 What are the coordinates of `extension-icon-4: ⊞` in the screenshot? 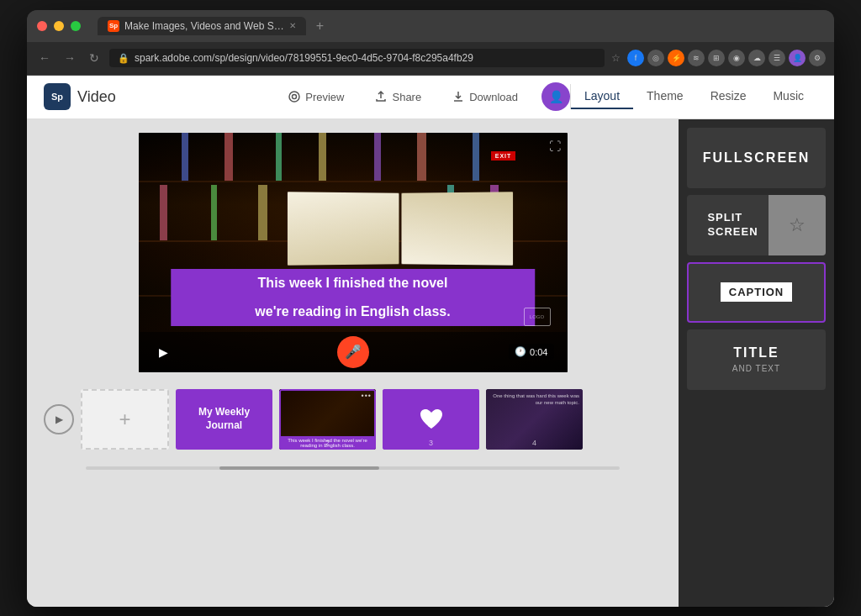 It's located at (716, 58).